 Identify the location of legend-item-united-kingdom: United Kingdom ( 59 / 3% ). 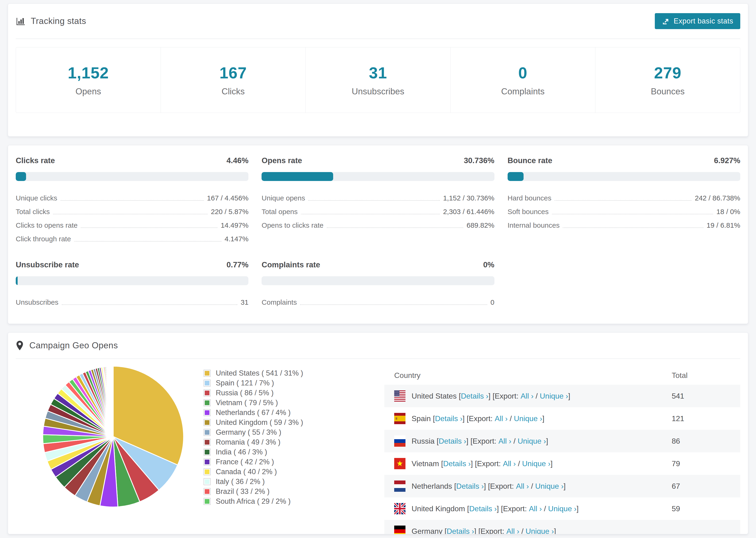
(286, 423).